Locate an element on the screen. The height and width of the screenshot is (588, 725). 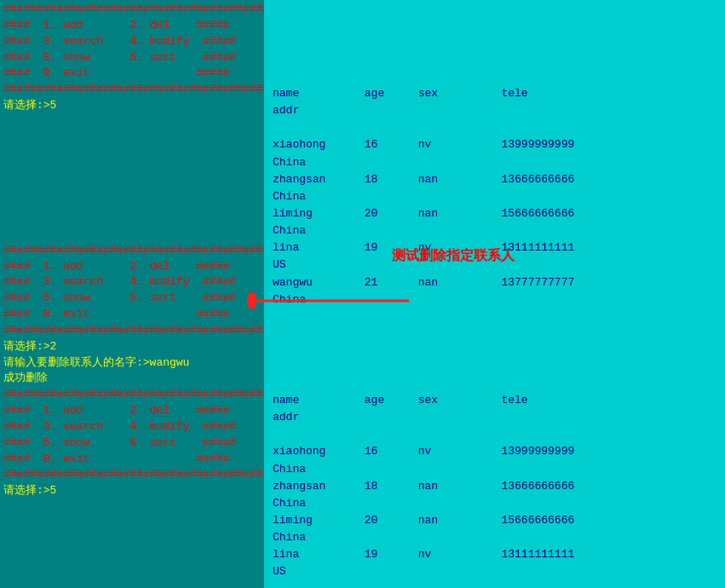
menu1-line1: #### 1. add 2. del ##### is located at coordinates (132, 26).